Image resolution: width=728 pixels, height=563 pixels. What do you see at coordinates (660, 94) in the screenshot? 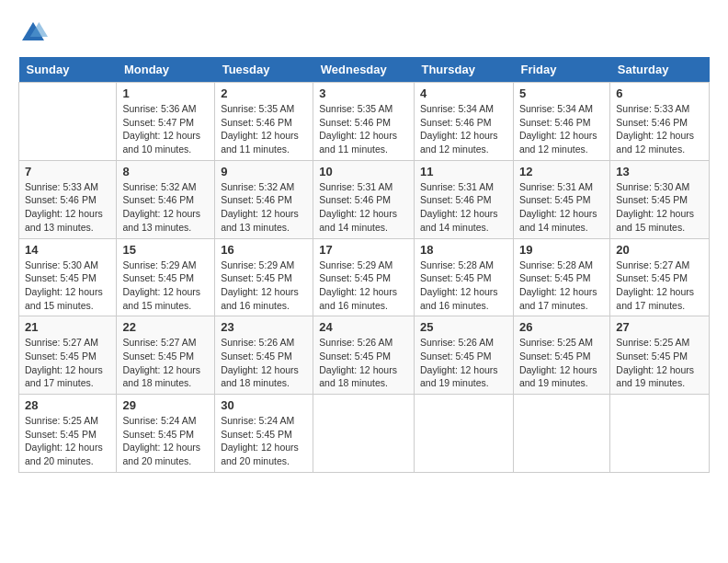
I see `day-number: 6` at bounding box center [660, 94].